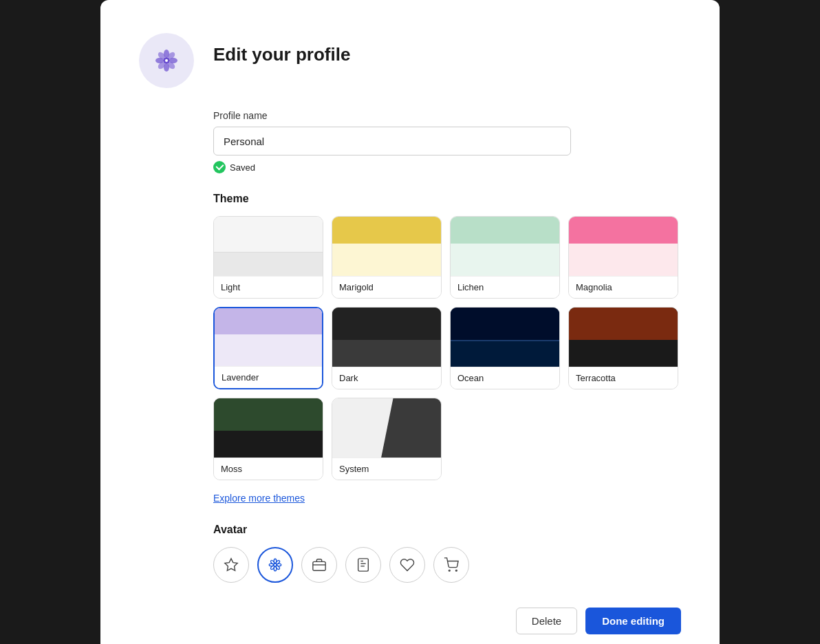  I want to click on theme-card-marigold: Marigold, so click(387, 257).